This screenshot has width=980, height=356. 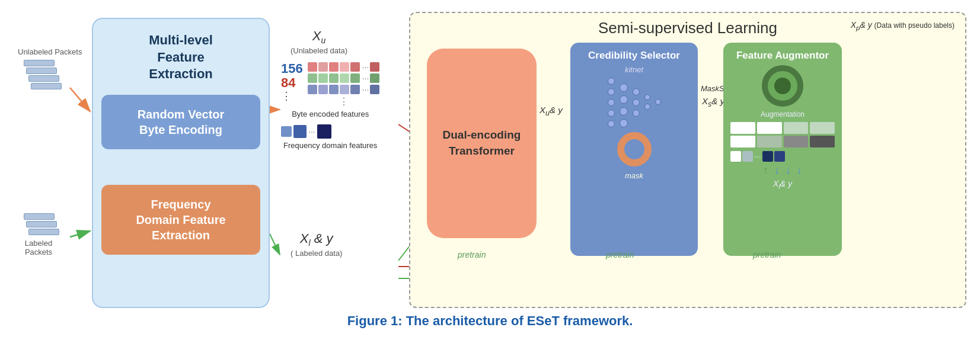 What do you see at coordinates (319, 51) in the screenshot?
I see `xu-desc: (Unlabeled data)` at bounding box center [319, 51].